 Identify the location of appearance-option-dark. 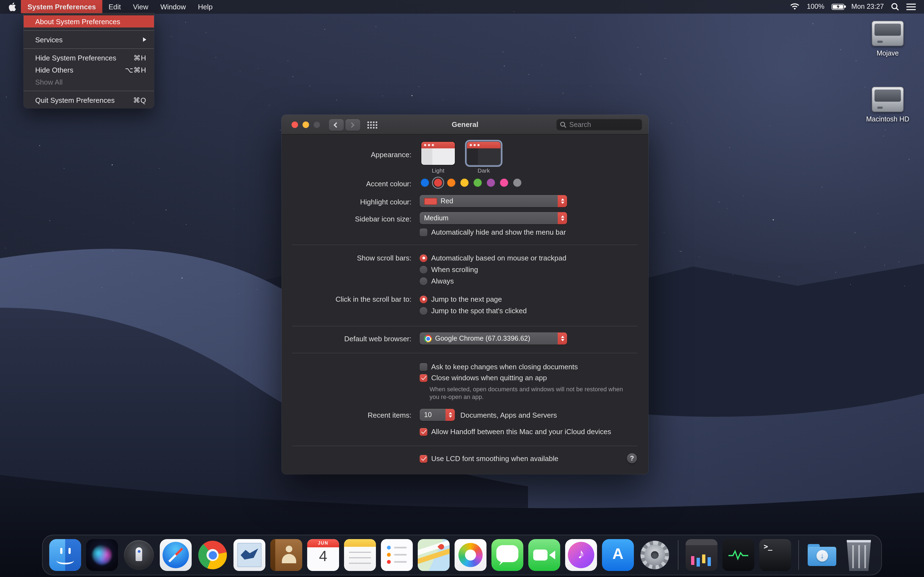
(484, 153).